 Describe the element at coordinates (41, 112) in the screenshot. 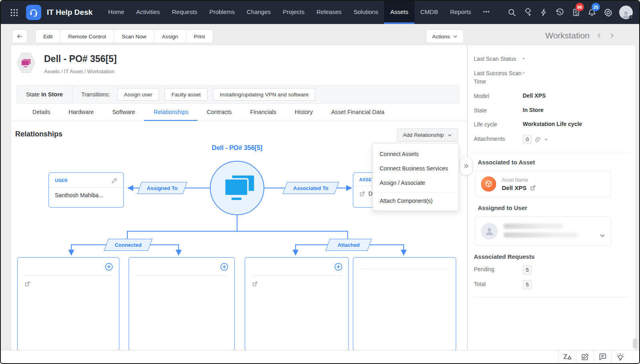

I see `tab-details: Details` at that location.